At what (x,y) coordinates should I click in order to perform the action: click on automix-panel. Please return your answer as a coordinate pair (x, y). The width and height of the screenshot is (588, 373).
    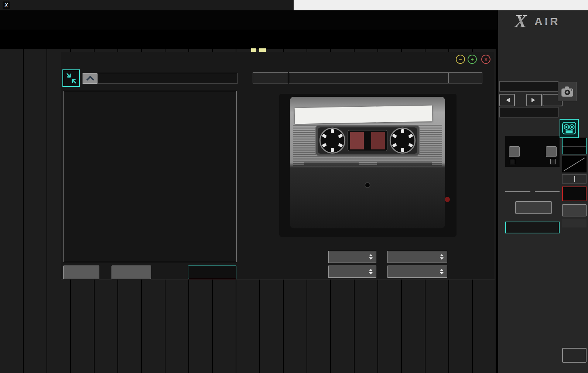
    Looking at the image, I should click on (533, 151).